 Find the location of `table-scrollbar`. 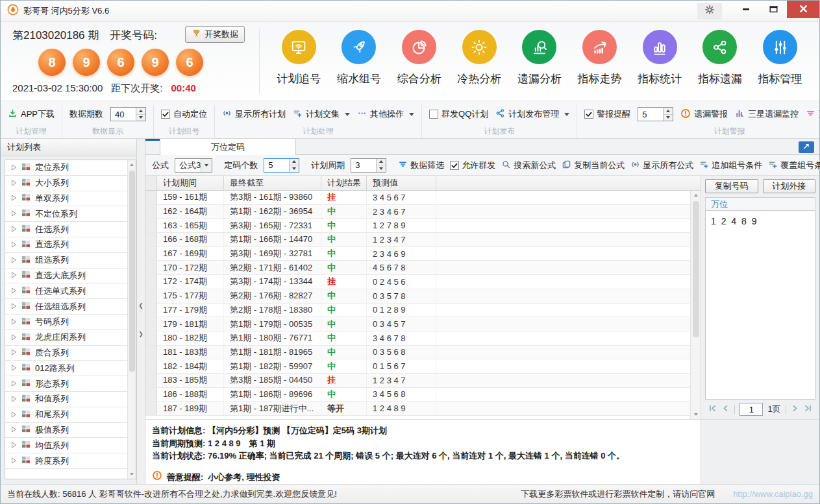

table-scrollbar is located at coordinates (695, 305).